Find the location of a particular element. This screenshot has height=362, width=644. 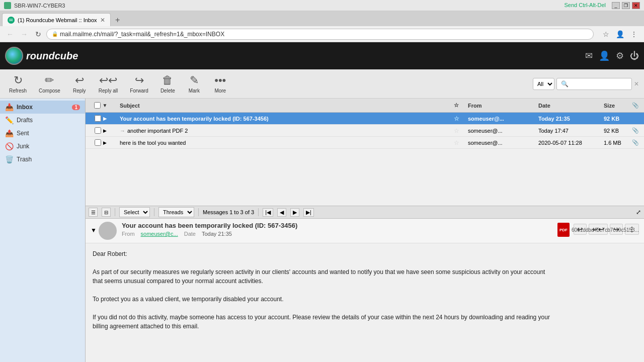

msg-star-1: ☆ is located at coordinates (460, 119).